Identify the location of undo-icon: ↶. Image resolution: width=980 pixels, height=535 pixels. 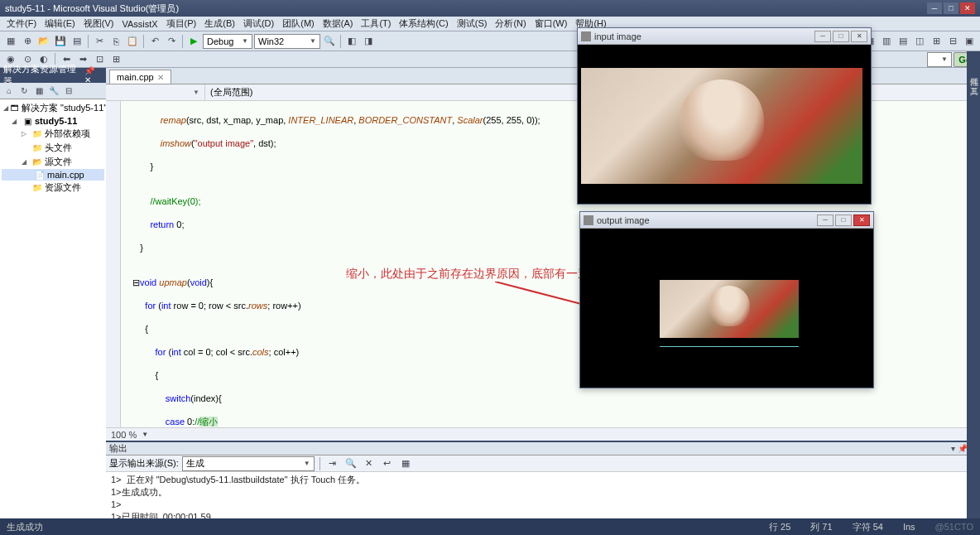
(155, 41).